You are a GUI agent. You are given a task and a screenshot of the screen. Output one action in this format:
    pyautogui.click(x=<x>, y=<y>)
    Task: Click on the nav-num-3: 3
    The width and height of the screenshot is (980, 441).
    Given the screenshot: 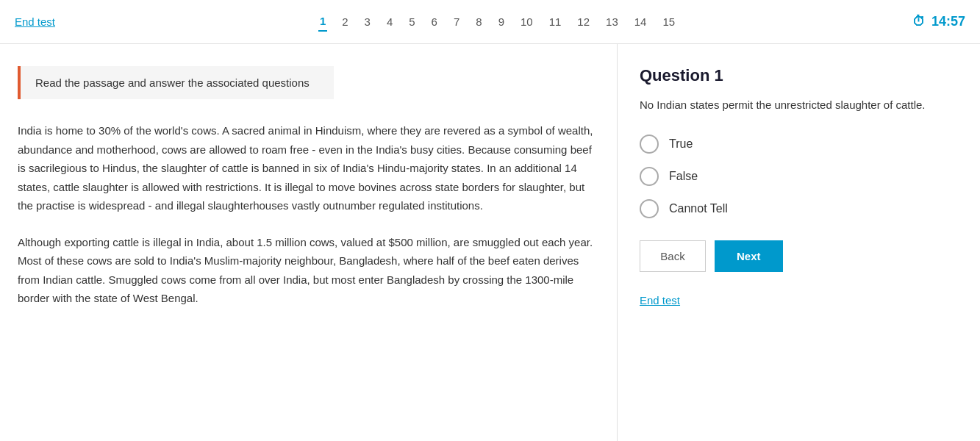 What is the action you would take?
    pyautogui.click(x=368, y=22)
    